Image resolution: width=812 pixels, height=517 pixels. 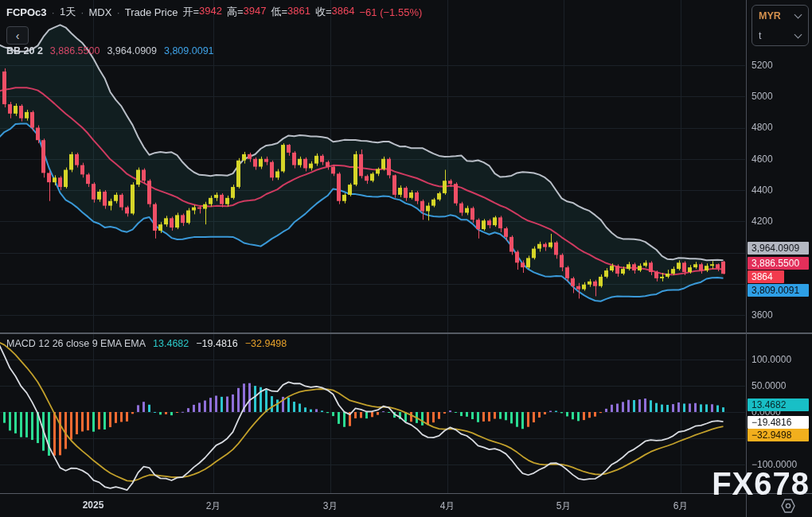 I want to click on unit-dropdown: t, so click(x=780, y=35).